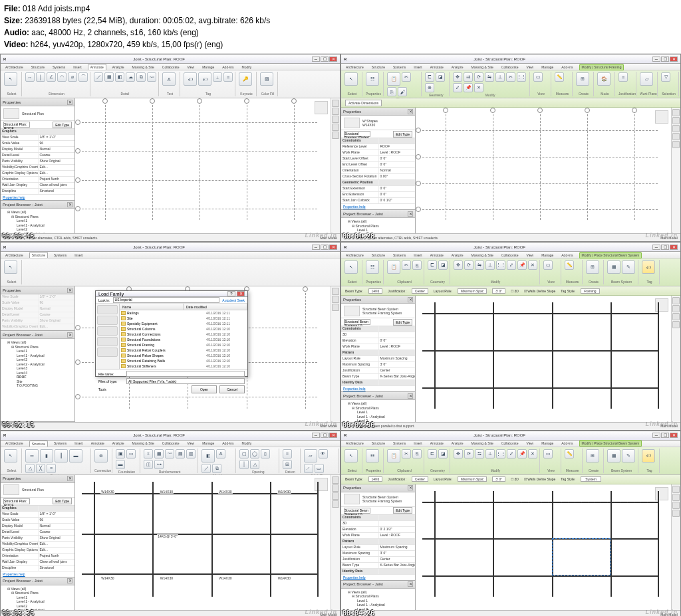 This screenshot has height=616, width=681. Describe the element at coordinates (363, 103) in the screenshot. I see `activate-dimensions-button: Activate Dimensions` at that location.